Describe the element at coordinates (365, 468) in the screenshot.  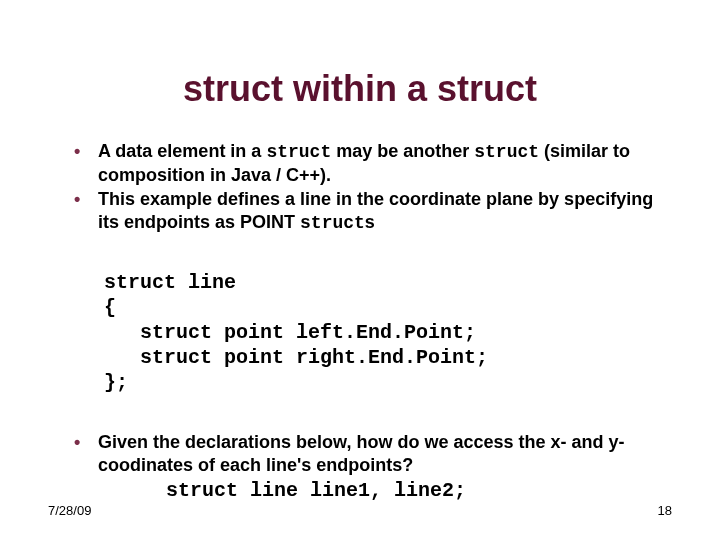
I see `bullet-list-bottom: Given the declarations below, how do we …` at that location.